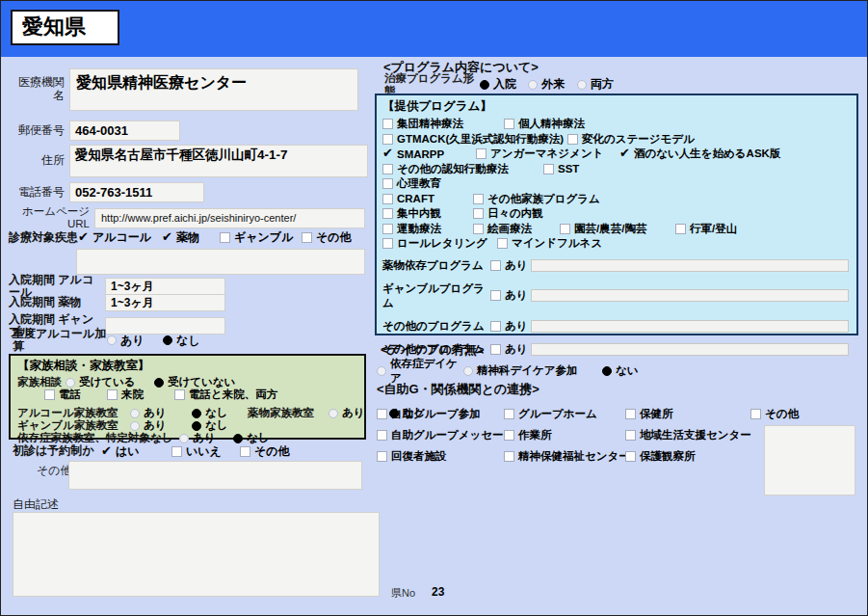  I want to click on collab-item-grouphome: グループホーム, so click(551, 415).